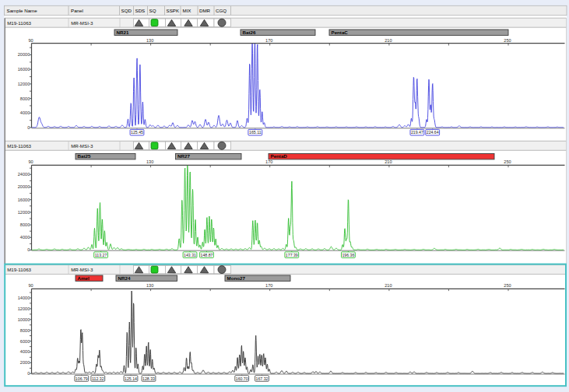 The height and width of the screenshot is (392, 569). Describe the element at coordinates (255, 132) in the screenshot. I see `svg-text: 165.11` at that location.